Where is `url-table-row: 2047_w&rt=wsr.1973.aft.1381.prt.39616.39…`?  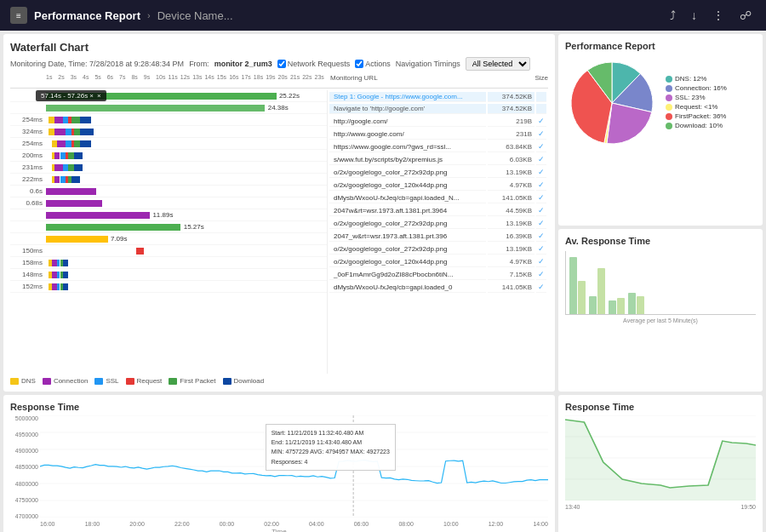 url-table-row: 2047_w&rt=wsr.1973.aft.1381.prt.39616.39… is located at coordinates (437, 237).